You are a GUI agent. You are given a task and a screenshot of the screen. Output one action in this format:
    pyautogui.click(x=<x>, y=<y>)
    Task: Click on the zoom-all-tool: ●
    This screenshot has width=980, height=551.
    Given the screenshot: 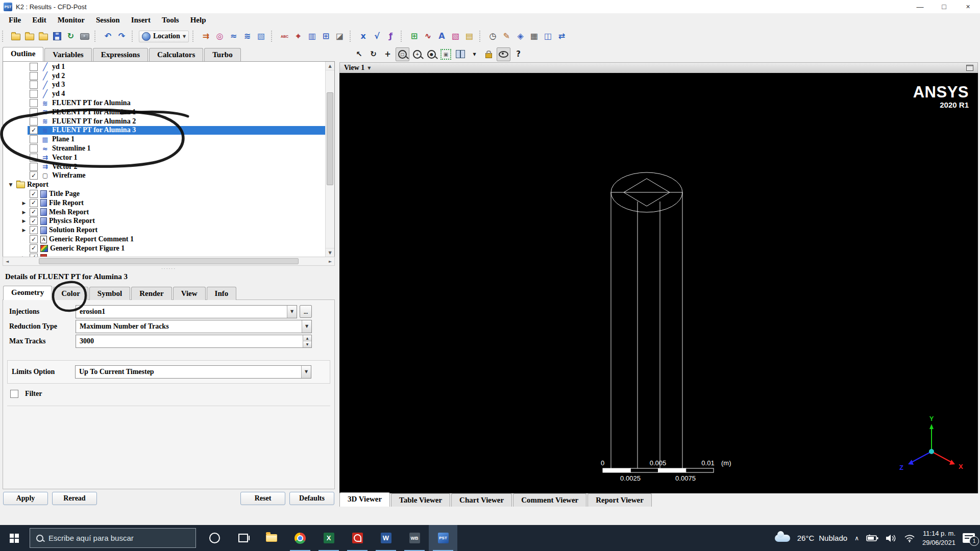 What is the action you would take?
    pyautogui.click(x=432, y=54)
    